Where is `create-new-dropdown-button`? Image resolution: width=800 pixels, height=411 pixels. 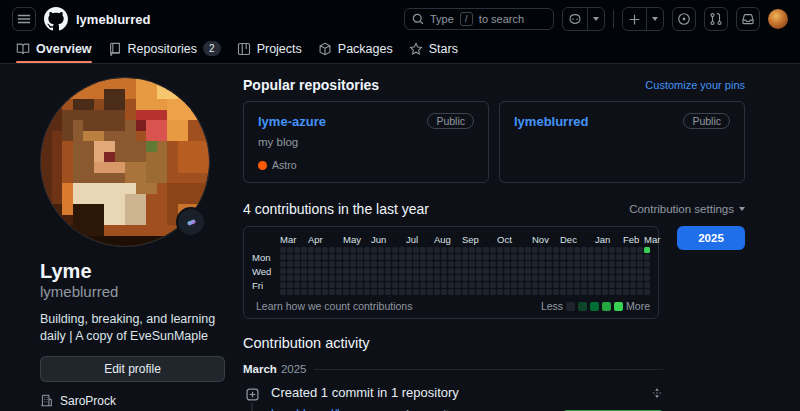 create-new-dropdown-button is located at coordinates (654, 19).